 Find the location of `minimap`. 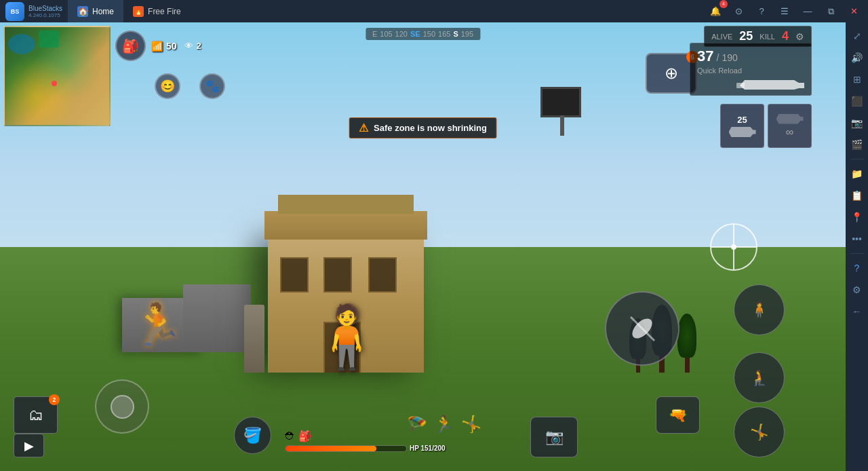

minimap is located at coordinates (57, 76).